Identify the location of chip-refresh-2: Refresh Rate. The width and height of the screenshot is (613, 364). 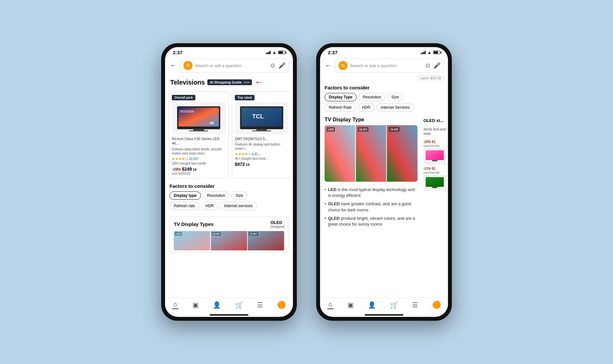
(340, 107).